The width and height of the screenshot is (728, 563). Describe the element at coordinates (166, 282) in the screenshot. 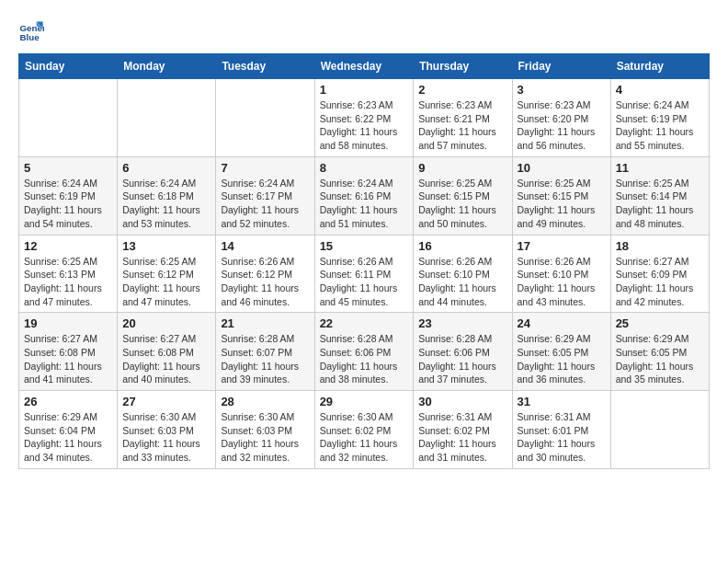

I see `day-info: Sunrise: 6:25 AMSunset: 6:12 PMDaylight:…` at that location.